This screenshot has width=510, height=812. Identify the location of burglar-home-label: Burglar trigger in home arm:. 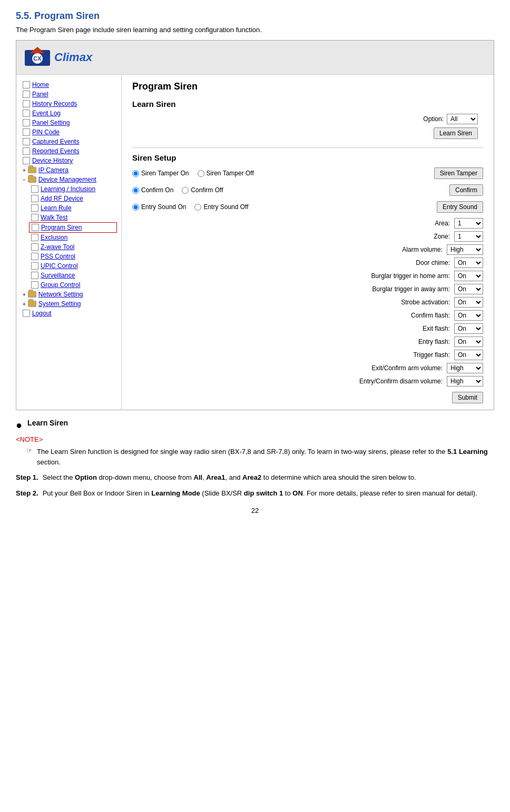
(397, 276).